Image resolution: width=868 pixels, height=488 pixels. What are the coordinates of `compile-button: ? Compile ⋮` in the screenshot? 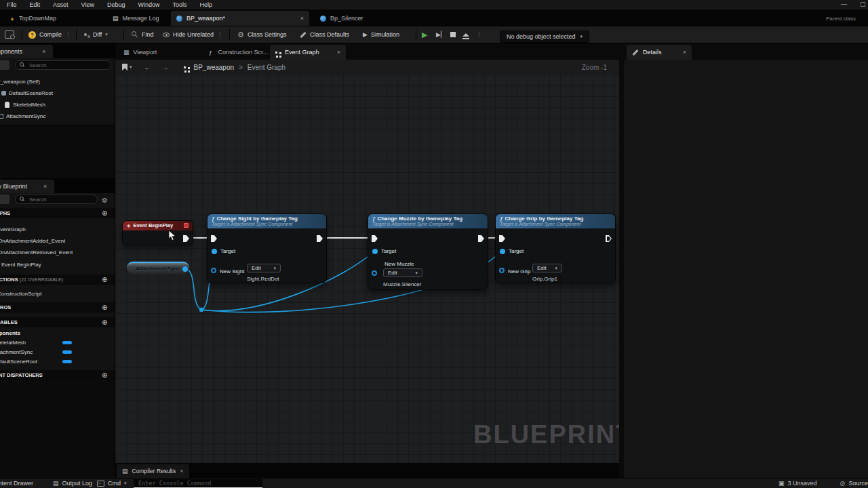 It's located at (50, 35).